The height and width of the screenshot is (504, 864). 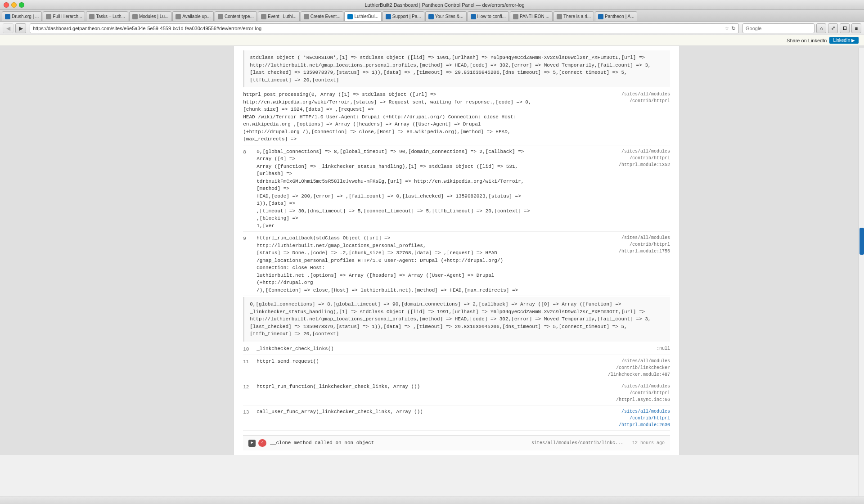 I want to click on tab-label-hierarchy: Full Hierarch..., so click(x=68, y=16).